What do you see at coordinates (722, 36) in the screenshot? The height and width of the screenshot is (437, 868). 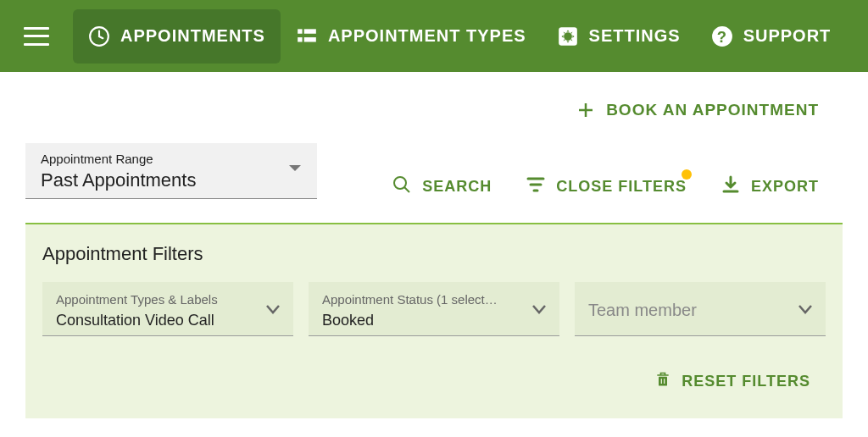 I see `help-icon: ?` at bounding box center [722, 36].